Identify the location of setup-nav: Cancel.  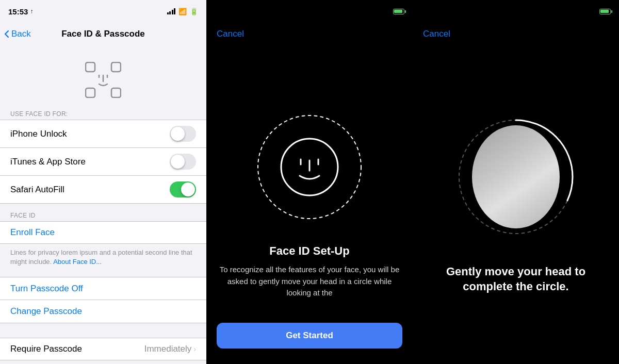
(310, 34).